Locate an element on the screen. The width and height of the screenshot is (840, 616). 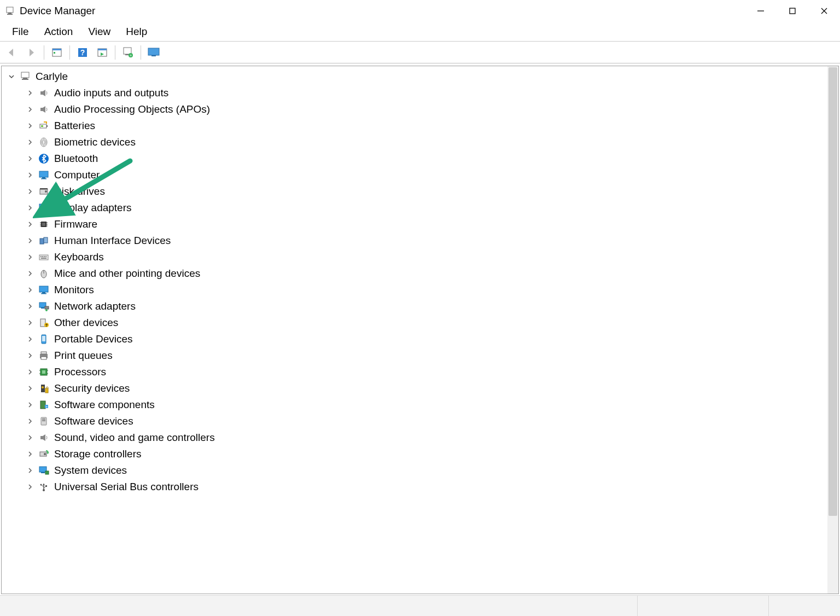
other-icon: ? is located at coordinates (44, 323).